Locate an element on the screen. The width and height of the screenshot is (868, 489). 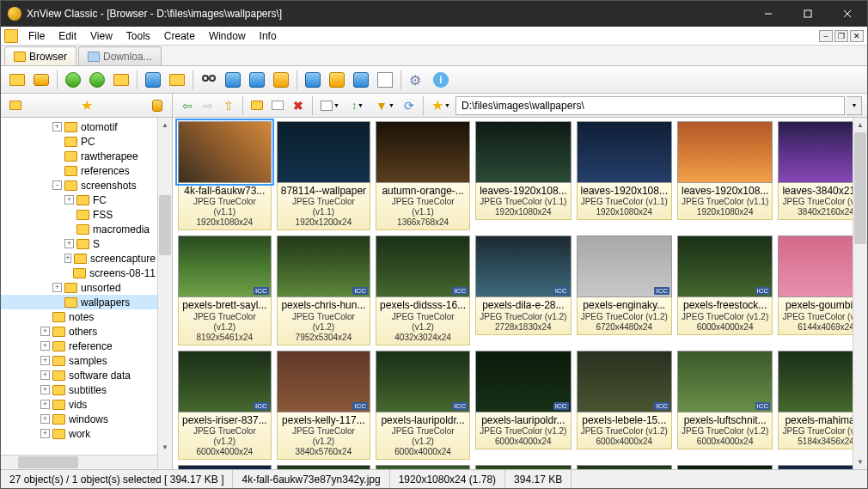
tree-node: +FC is located at coordinates (79, 199).